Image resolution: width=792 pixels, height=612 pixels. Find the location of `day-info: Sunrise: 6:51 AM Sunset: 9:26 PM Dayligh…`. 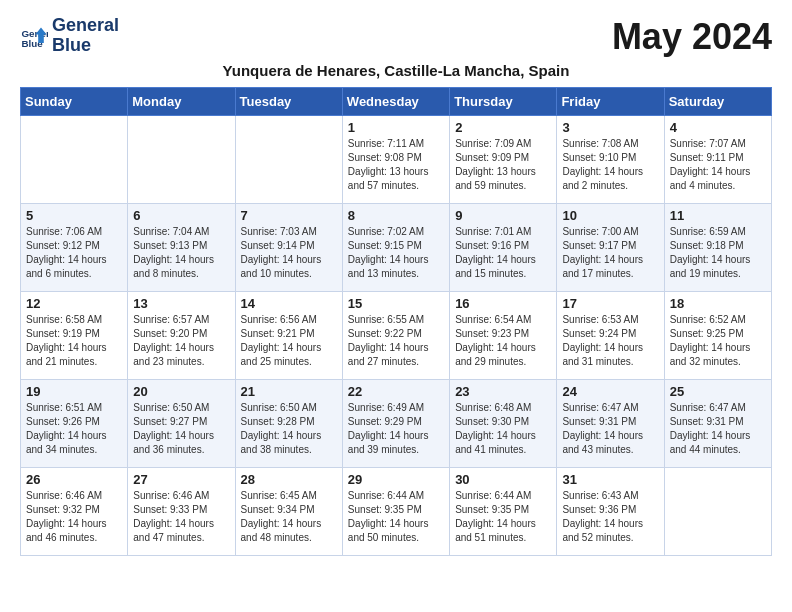

day-info: Sunrise: 6:51 AM Sunset: 9:26 PM Dayligh… is located at coordinates (74, 429).